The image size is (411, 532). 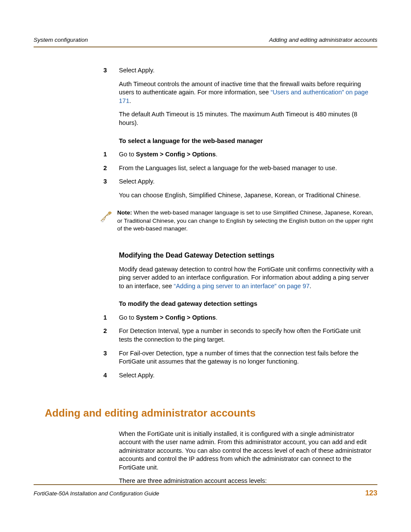 I want to click on step-row: 3 For Fail-over Detection, type a number…, so click(x=247, y=358).